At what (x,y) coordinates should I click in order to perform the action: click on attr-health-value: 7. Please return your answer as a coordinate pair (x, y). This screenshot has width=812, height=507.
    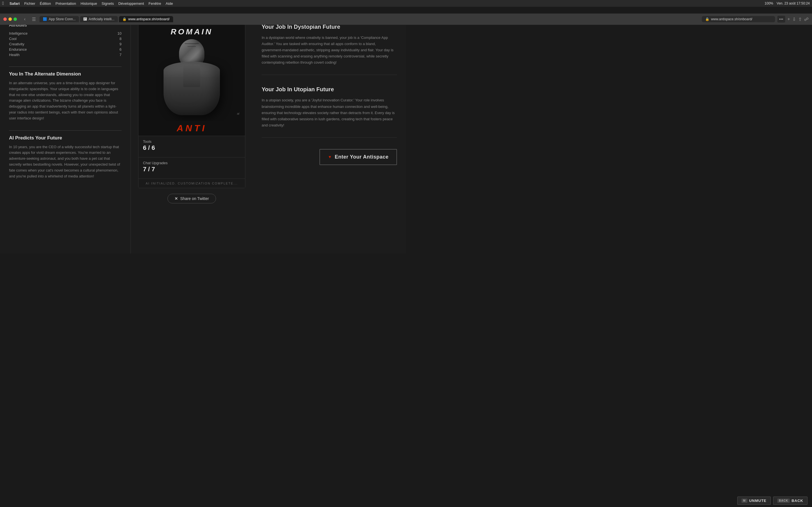
    Looking at the image, I should click on (120, 55).